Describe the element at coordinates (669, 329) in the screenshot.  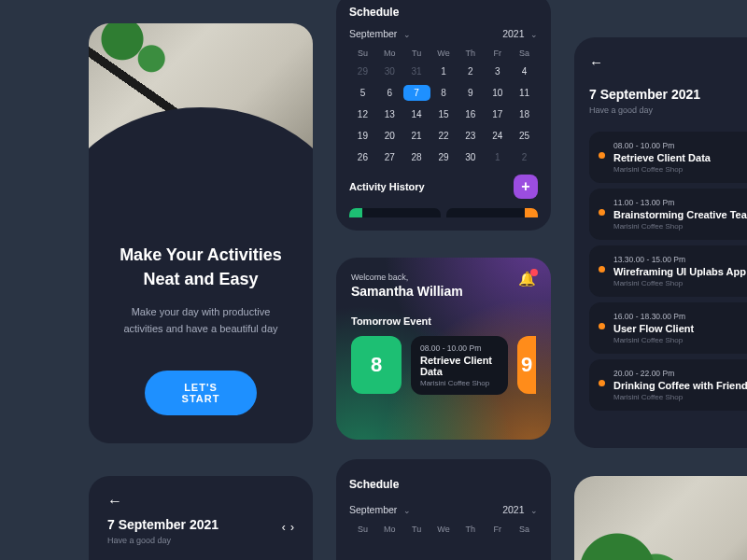
I see `event-item: 16.00 - 18.30.00 PmUser Flow ClientMaris…` at that location.